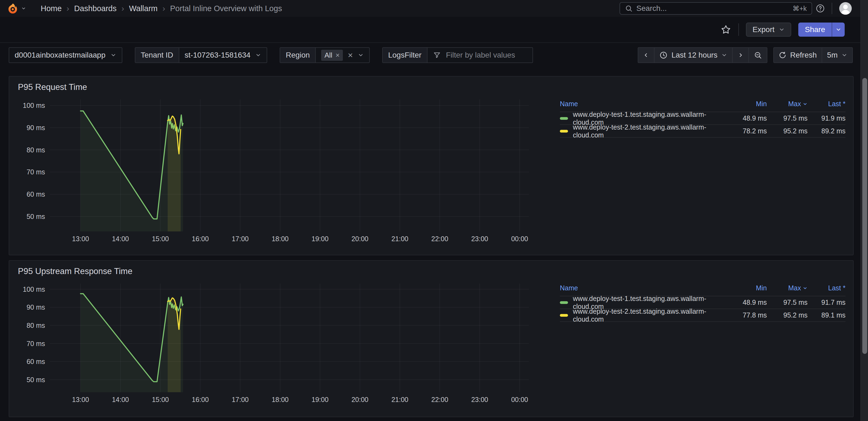 The height and width of the screenshot is (421, 868). Describe the element at coordinates (741, 55) in the screenshot. I see `time-shift-forward-button` at that location.